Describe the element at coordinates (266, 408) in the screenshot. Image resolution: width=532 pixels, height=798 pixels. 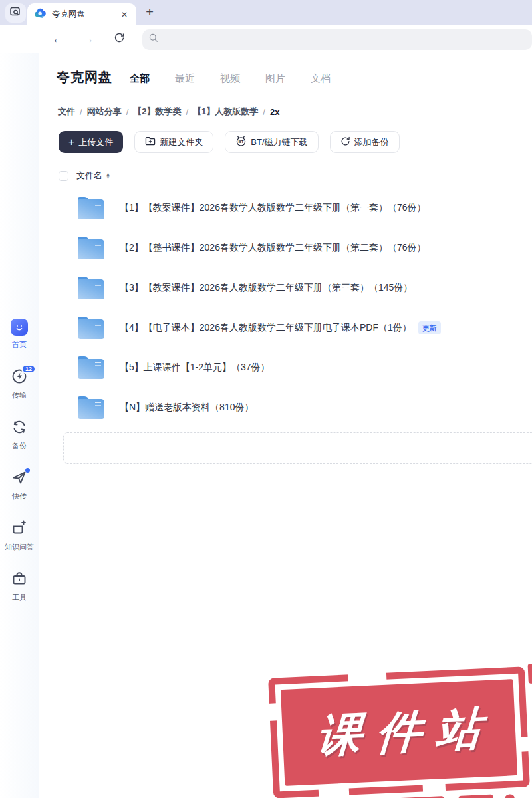
I see `folder-row: 【N】赠送老版本资料（810份）` at that location.